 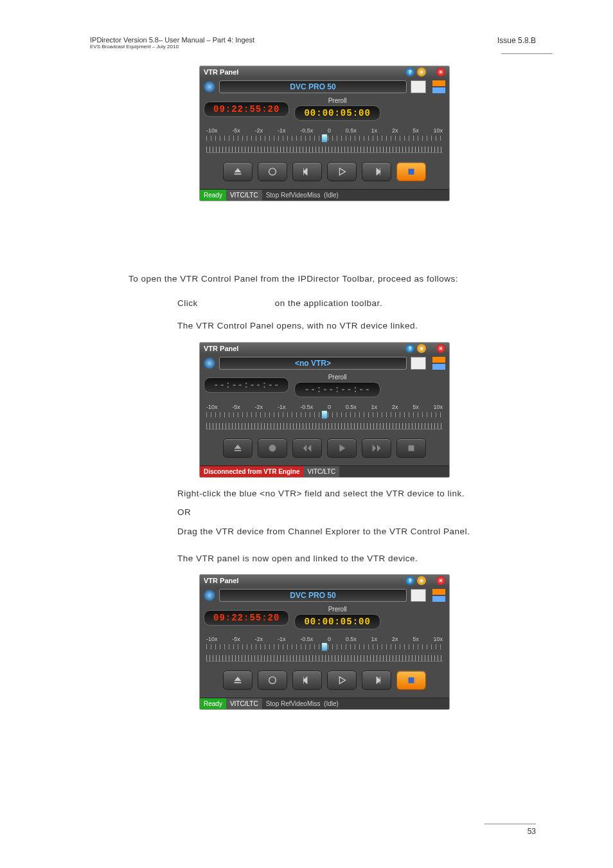 I want to click on timecode-display: --:--:--:--, so click(x=247, y=385).